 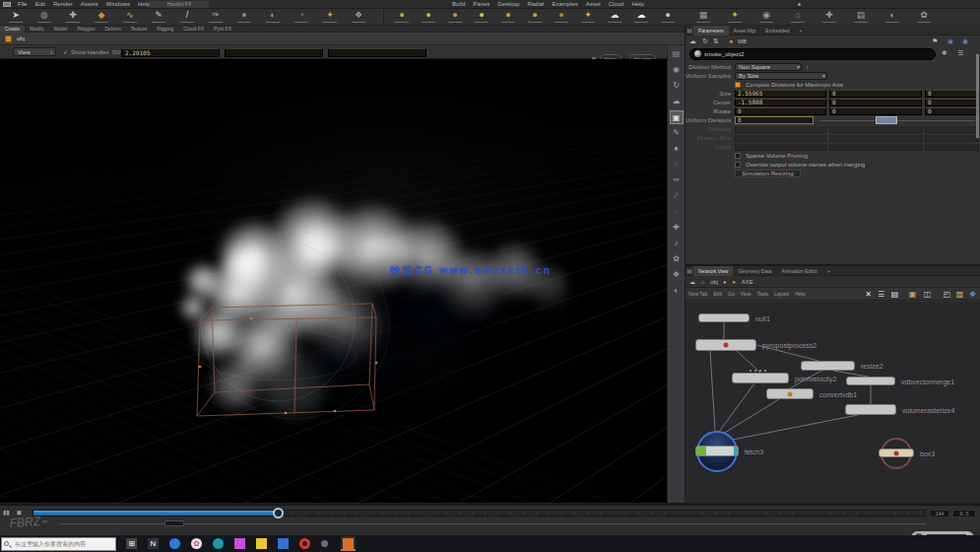 What do you see at coordinates (455, 18) in the screenshot?
I see `shelf-tool-fireball-icon: ●` at bounding box center [455, 18].